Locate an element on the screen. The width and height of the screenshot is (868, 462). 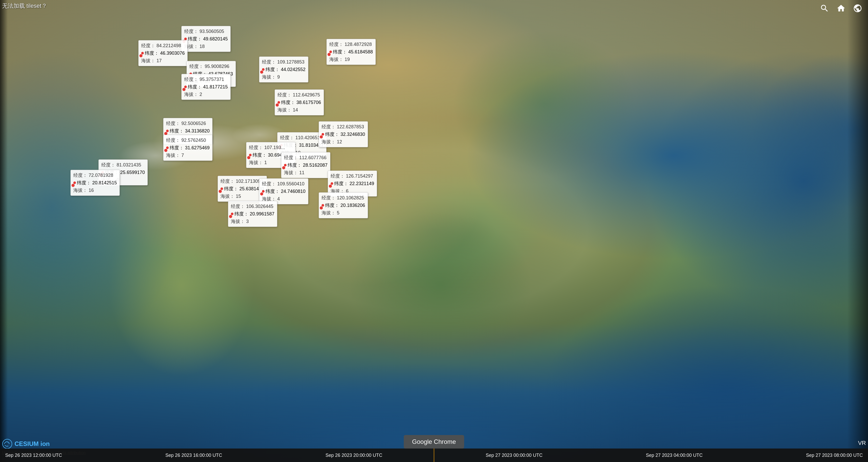
weidu-label-14: 纬度： 20.8142515 is located at coordinates (97, 183).